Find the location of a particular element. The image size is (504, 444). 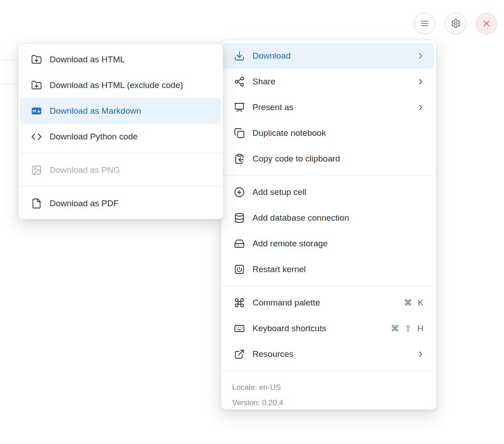

submenu-item-download-markdown: Download as Markdown is located at coordinates (121, 111).